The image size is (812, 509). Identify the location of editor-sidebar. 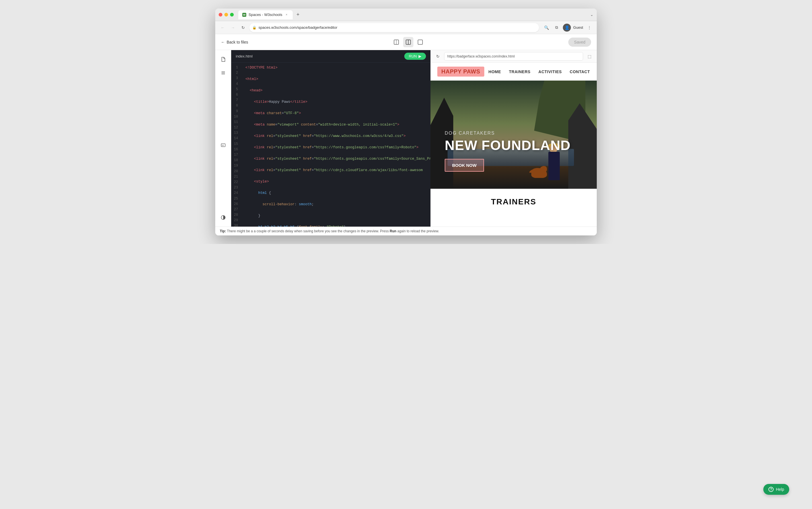
(223, 138).